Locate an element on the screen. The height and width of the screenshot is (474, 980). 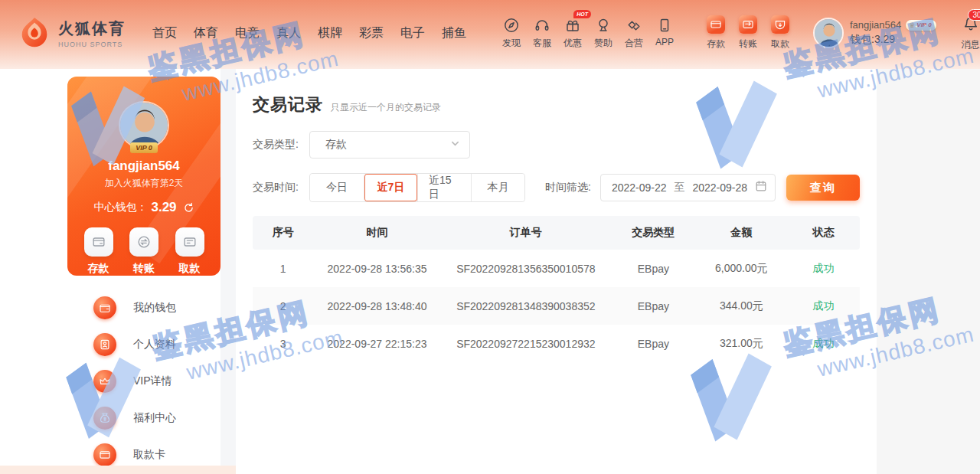
transfer-button: 转账 is located at coordinates (748, 33).